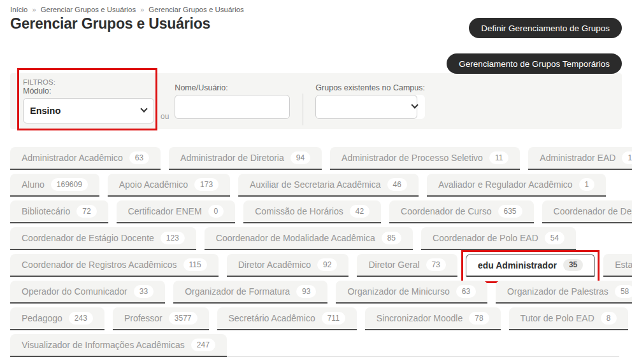 Image resolution: width=632 pixels, height=364 pixels. What do you see at coordinates (498, 239) in the screenshot?
I see `group-tag: Coordenador de Polo EAD54` at bounding box center [498, 239].